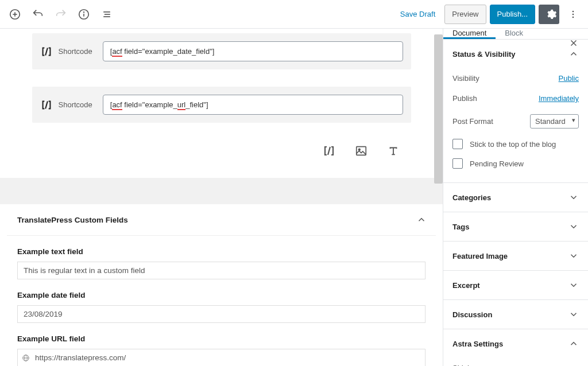  I want to click on pending-checkbox, so click(458, 163).